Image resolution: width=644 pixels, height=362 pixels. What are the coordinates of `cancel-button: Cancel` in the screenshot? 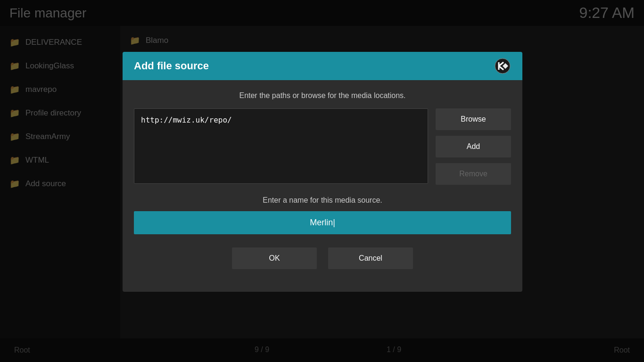 It's located at (371, 258).